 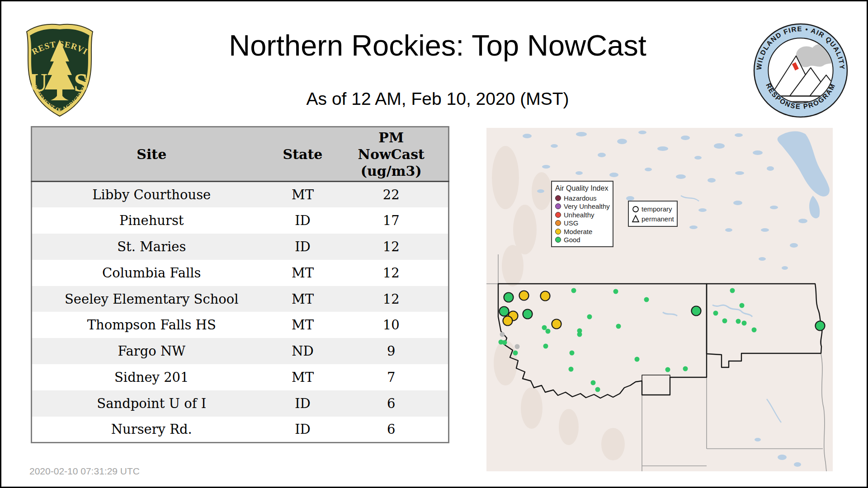 I want to click on site-cell: Seeley Elementary School, so click(x=151, y=299).